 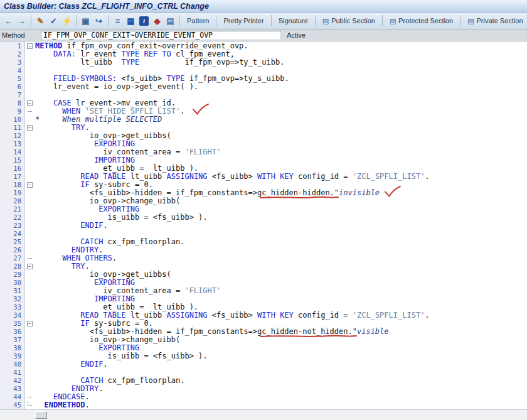 What do you see at coordinates (198, 21) in the screenshot?
I see `pattern-button-label: Pattern` at bounding box center [198, 21].